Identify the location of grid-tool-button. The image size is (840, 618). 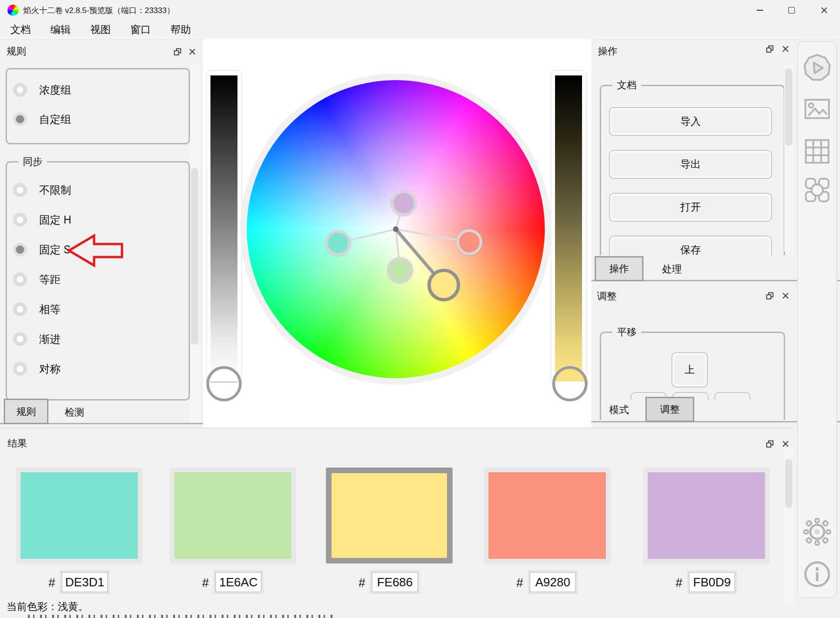
(817, 151).